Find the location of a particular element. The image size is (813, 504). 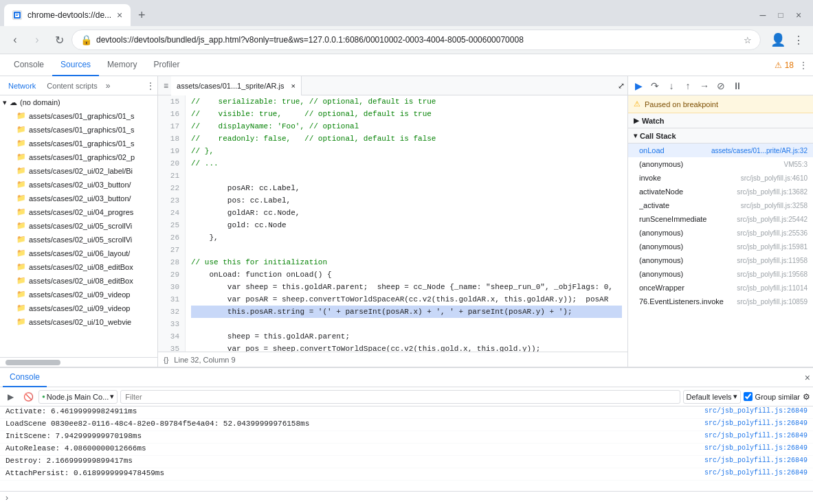

code-line: // }, is located at coordinates (407, 151).